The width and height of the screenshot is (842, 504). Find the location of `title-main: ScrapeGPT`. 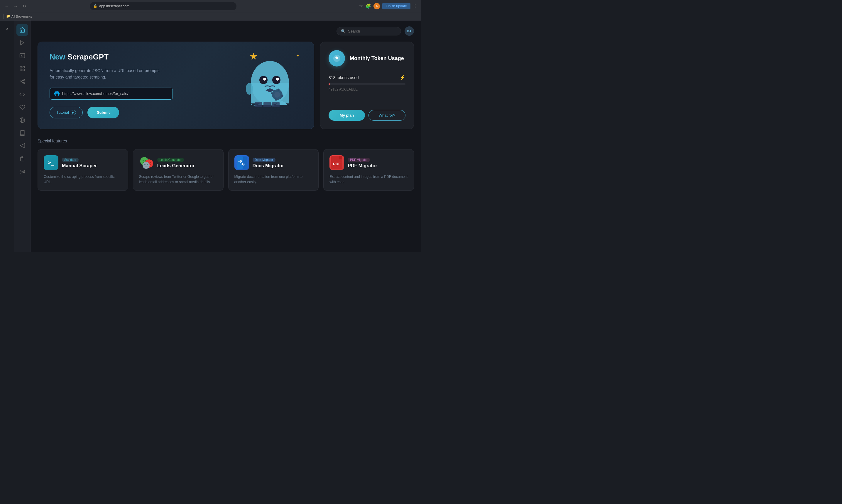

title-main: ScrapeGPT is located at coordinates (88, 57).